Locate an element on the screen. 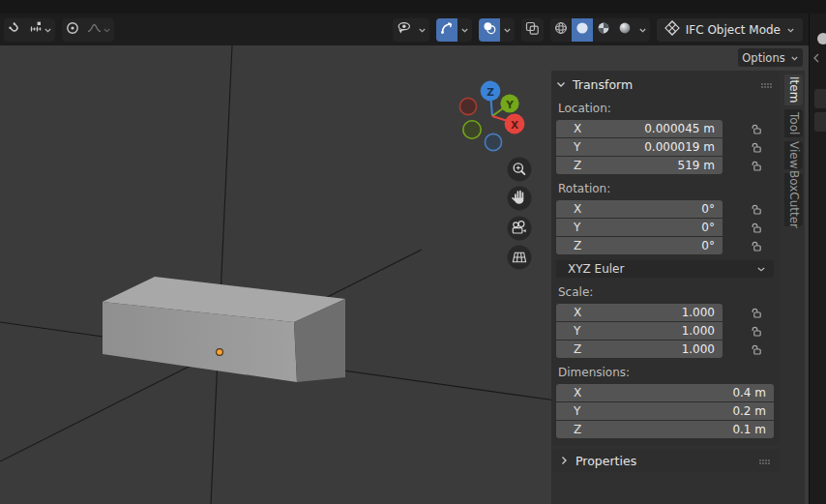  scale-z-field: Z 1.000 is located at coordinates (639, 349).